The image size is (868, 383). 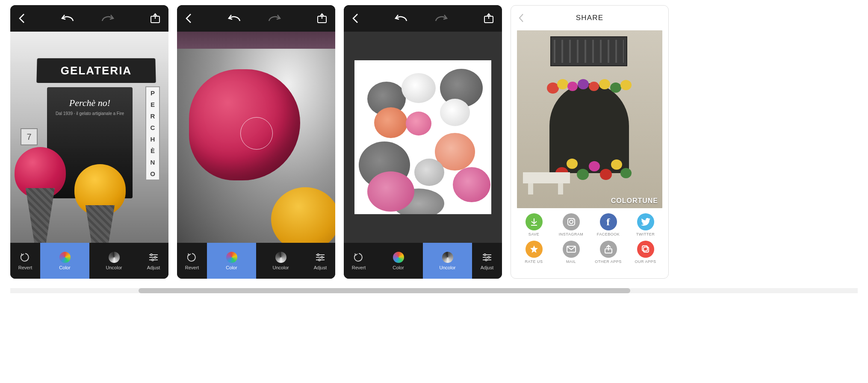 I want to click on share-preview: COLORTUNE, so click(x=590, y=119).